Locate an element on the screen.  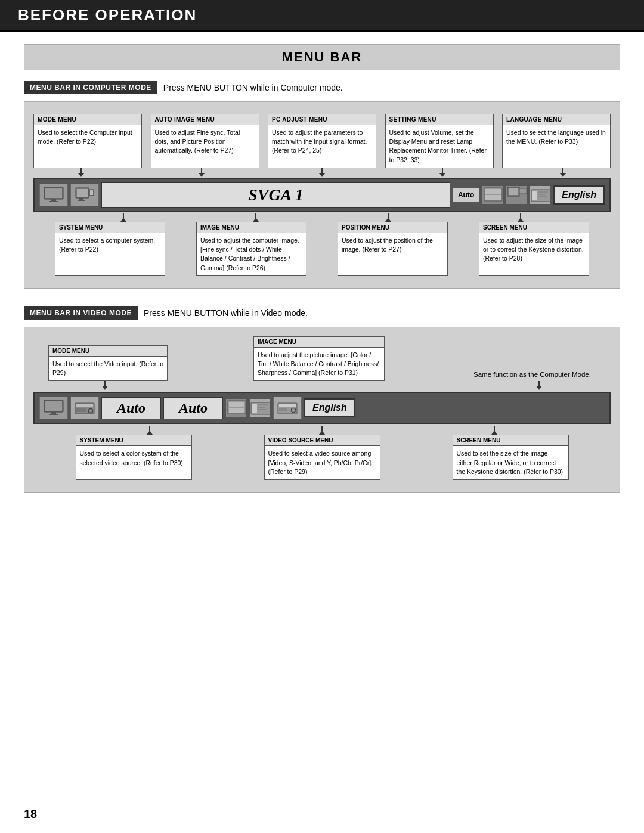
video-mode-menu-title: MODE MENU is located at coordinates (108, 351).